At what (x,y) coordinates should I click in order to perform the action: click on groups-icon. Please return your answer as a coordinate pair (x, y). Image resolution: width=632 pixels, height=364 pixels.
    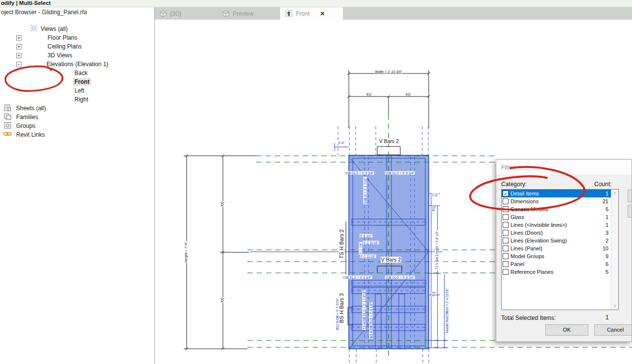
    Looking at the image, I should click on (8, 126).